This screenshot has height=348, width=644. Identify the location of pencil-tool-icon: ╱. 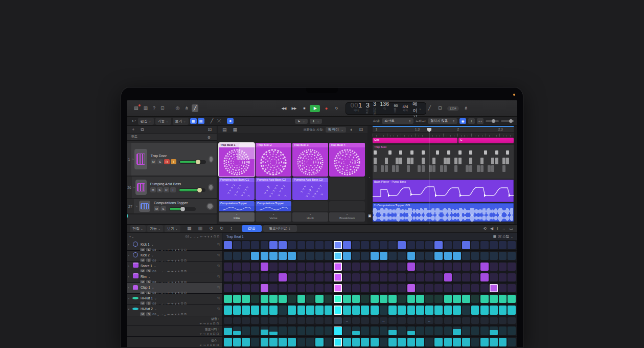
(212, 121).